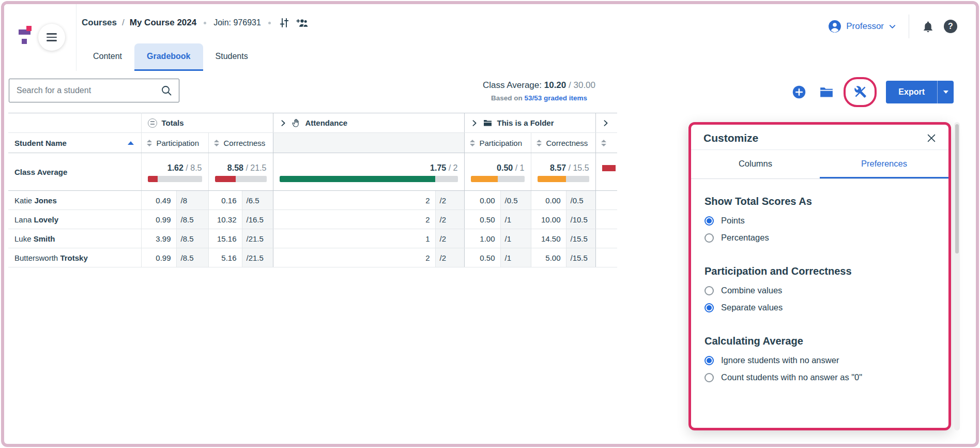 The width and height of the screenshot is (980, 448). What do you see at coordinates (85, 91) in the screenshot?
I see `search-input` at bounding box center [85, 91].